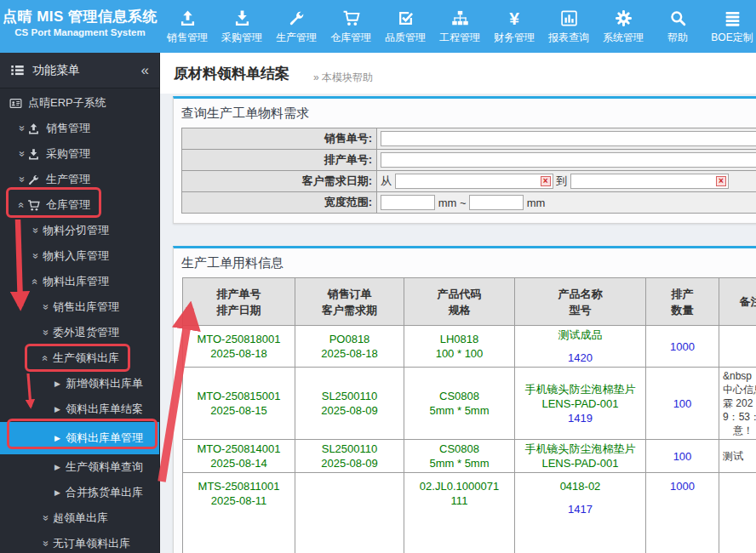 The width and height of the screenshot is (756, 553). Describe the element at coordinates (80, 384) in the screenshot. I see `sidebar-item: ▶新增领料出库单` at that location.